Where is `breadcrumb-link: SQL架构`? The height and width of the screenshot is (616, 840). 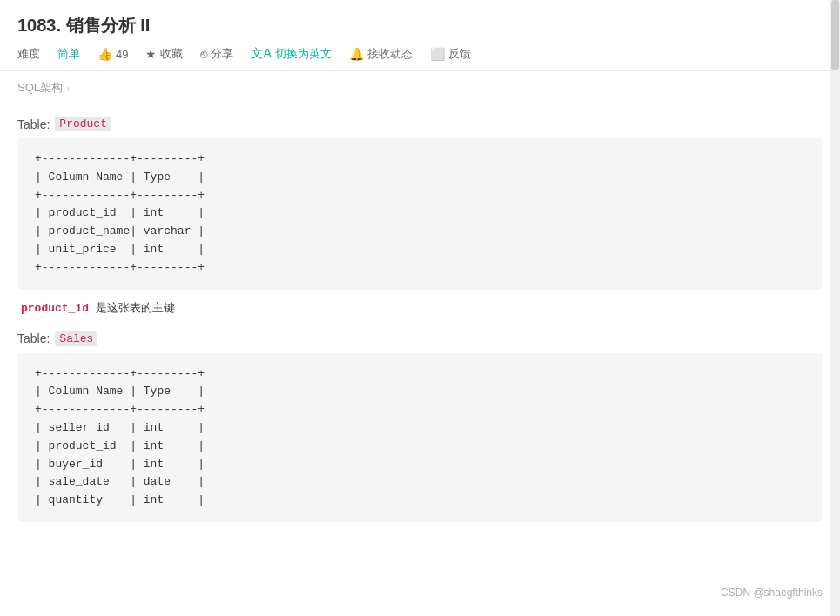 breadcrumb-link: SQL架构 is located at coordinates (40, 88).